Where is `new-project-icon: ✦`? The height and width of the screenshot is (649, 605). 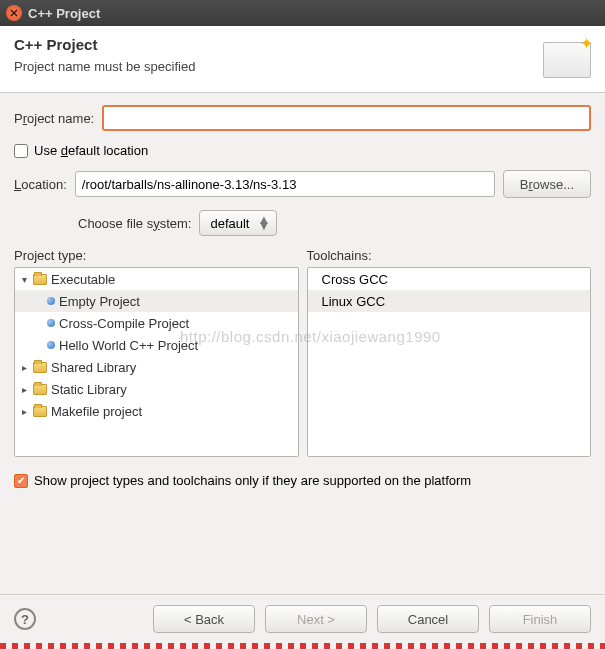 new-project-icon: ✦ is located at coordinates (567, 57).